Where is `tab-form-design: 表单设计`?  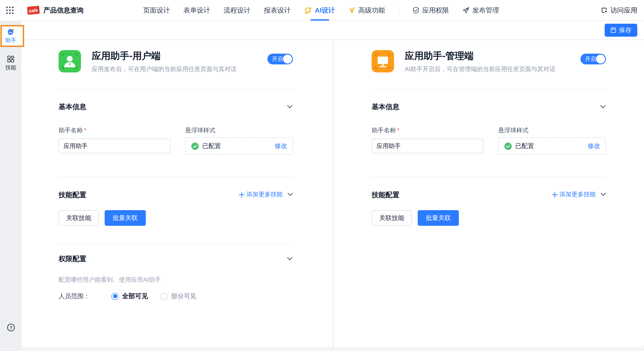
tab-form-design: 表单设计 is located at coordinates (197, 10).